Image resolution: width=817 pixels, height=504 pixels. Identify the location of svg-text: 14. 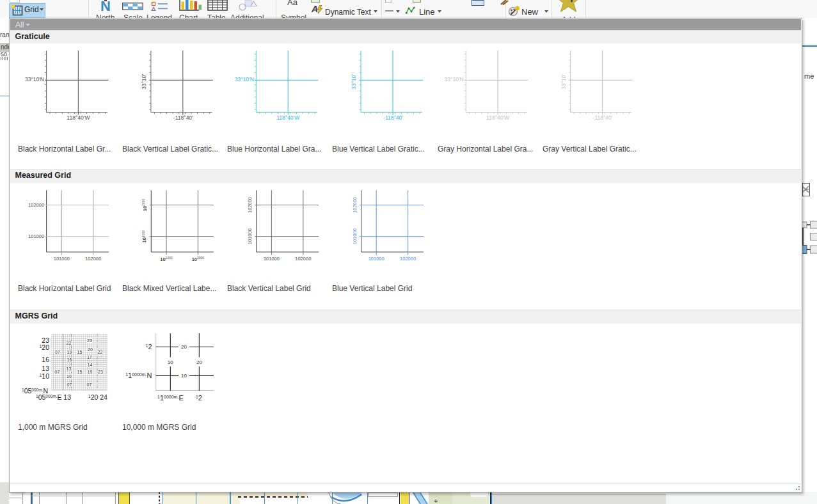
(90, 365).